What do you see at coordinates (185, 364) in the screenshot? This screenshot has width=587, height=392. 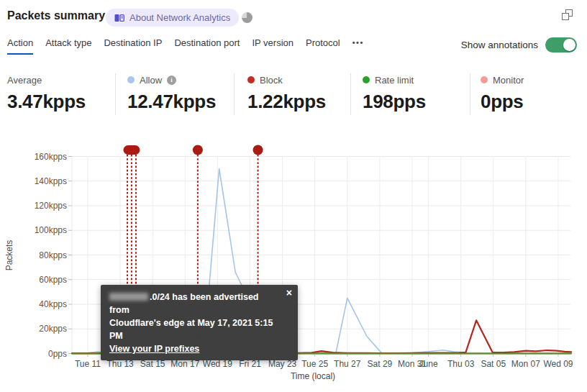 I see `svg-text: Mon 17` at bounding box center [185, 364].